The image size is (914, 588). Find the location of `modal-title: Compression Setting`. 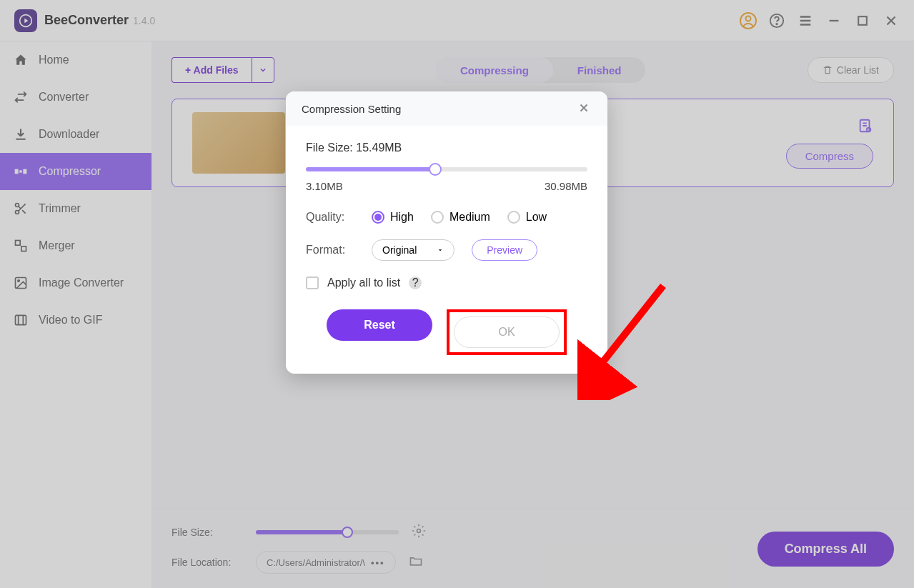

modal-title: Compression Setting is located at coordinates (352, 109).